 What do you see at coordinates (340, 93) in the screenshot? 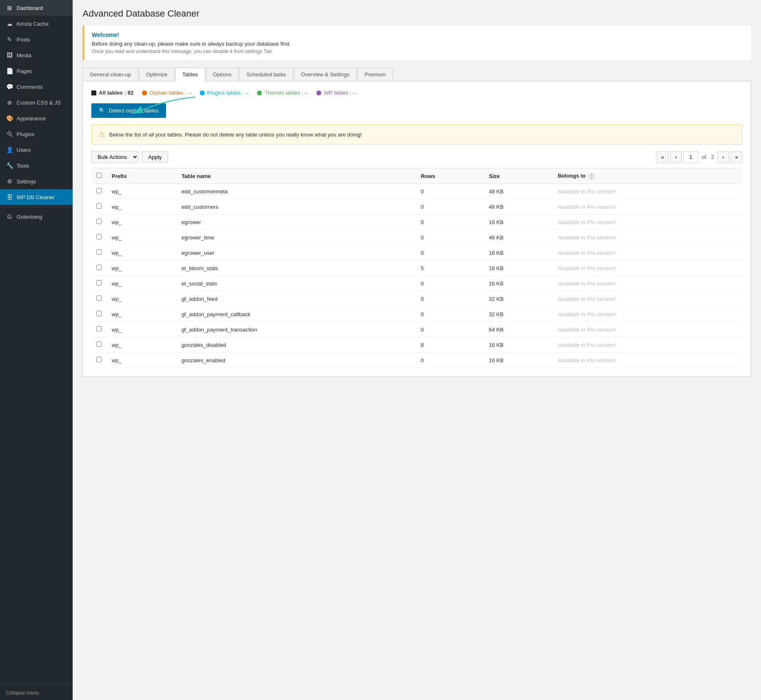
I see `filter-wp-link: WP tables : --` at bounding box center [340, 93].